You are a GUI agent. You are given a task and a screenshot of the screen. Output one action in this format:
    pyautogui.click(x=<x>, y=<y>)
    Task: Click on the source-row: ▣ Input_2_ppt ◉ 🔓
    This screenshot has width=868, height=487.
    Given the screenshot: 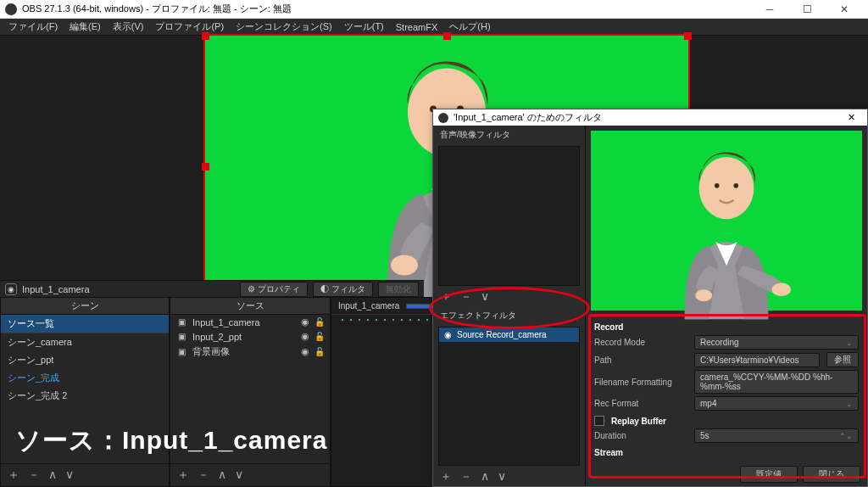 What is the action you would take?
    pyautogui.click(x=250, y=336)
    